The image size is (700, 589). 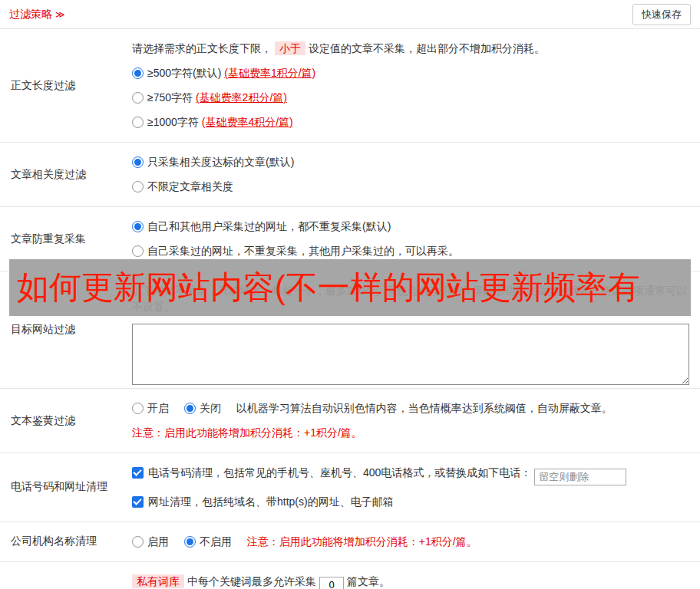 What do you see at coordinates (290, 48) in the screenshot?
I see `less-than-highlight: 小于` at bounding box center [290, 48].